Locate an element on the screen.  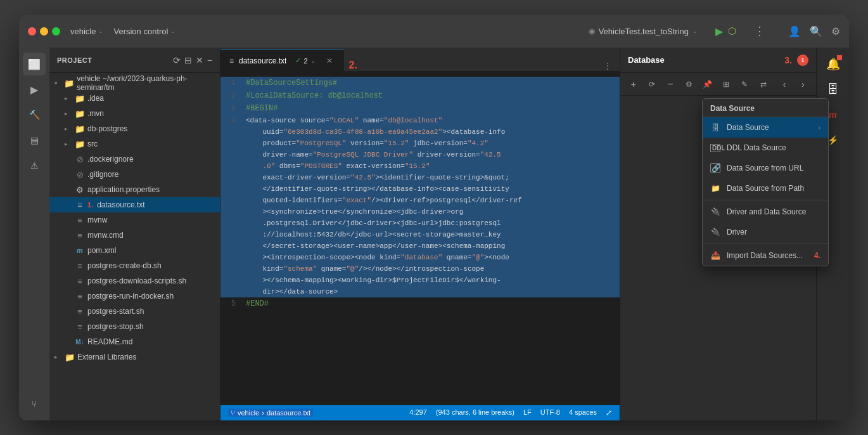
account-icon: 👤 is located at coordinates (795, 32).